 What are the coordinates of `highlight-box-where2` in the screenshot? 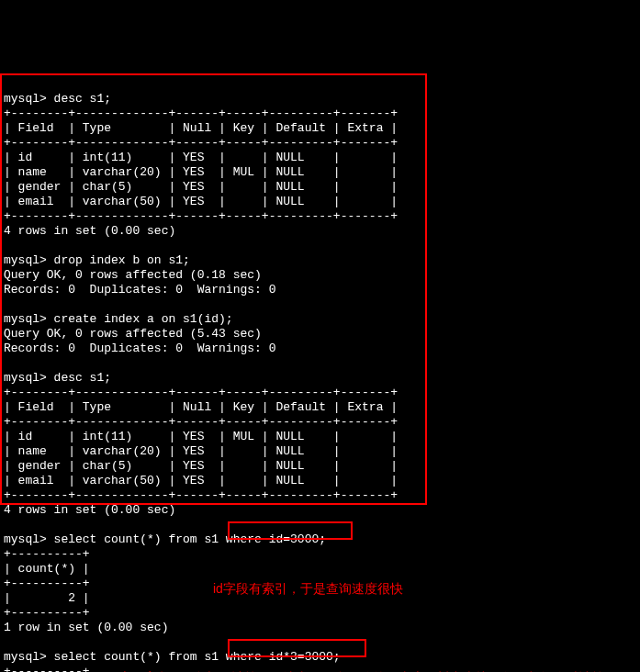 It's located at (298, 648).